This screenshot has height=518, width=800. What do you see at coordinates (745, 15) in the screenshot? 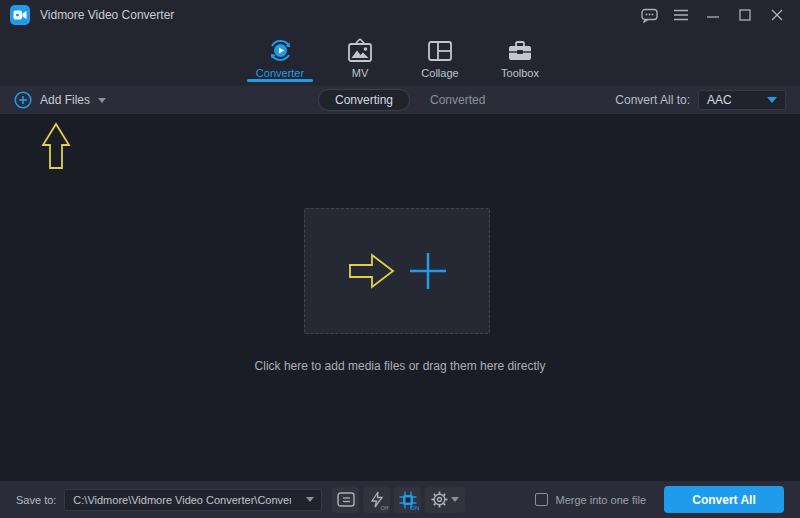
I see `maximize-icon` at bounding box center [745, 15].